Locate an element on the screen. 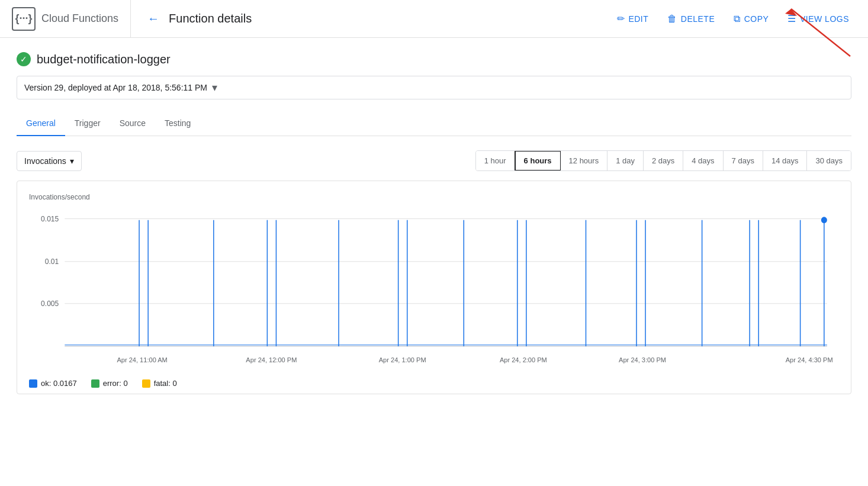 This screenshot has height=486, width=868. tab-testing: Testing is located at coordinates (178, 124).